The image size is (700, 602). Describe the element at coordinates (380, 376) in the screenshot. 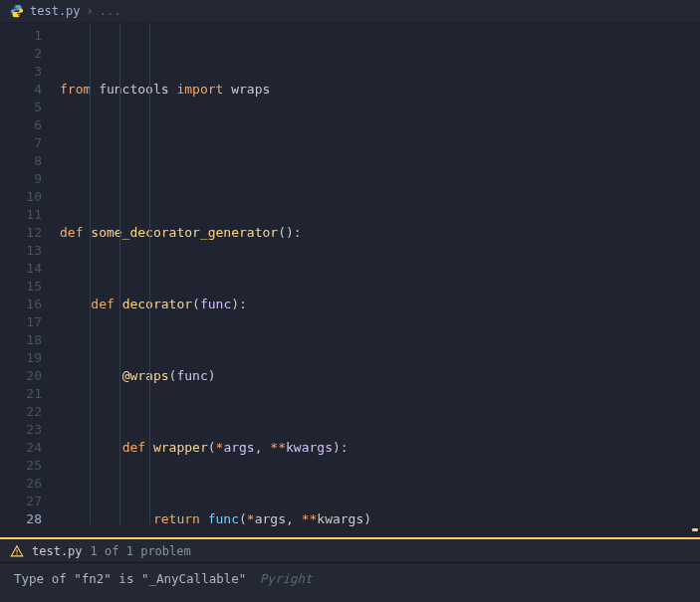

I see `code-line: @wraps(func)` at that location.